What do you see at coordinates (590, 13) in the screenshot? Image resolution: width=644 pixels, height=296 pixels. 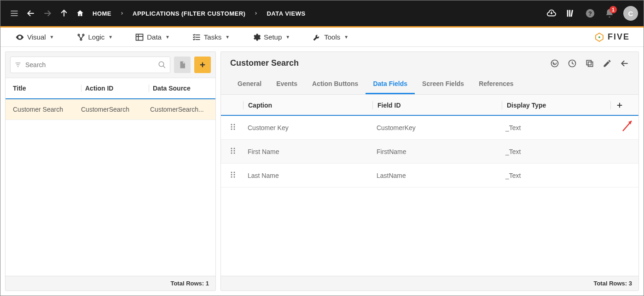 I see `help-icon: ?` at bounding box center [590, 13].